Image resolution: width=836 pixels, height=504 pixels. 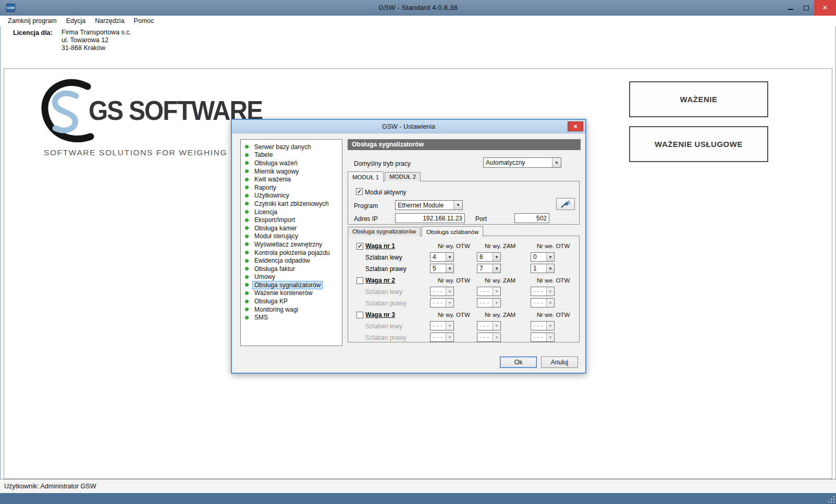 What do you see at coordinates (291, 220) in the screenshot?
I see `category-eksport-import: Eksport/Import` at bounding box center [291, 220].